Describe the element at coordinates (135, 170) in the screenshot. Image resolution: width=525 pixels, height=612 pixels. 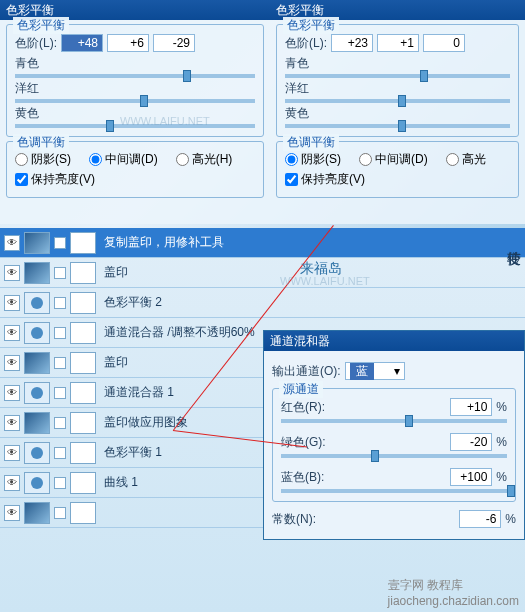
I see `panel1-tone-group: 色调平衡 阴影(S) 中间调(D) 高光(H) 保持亮度(V)` at that location.